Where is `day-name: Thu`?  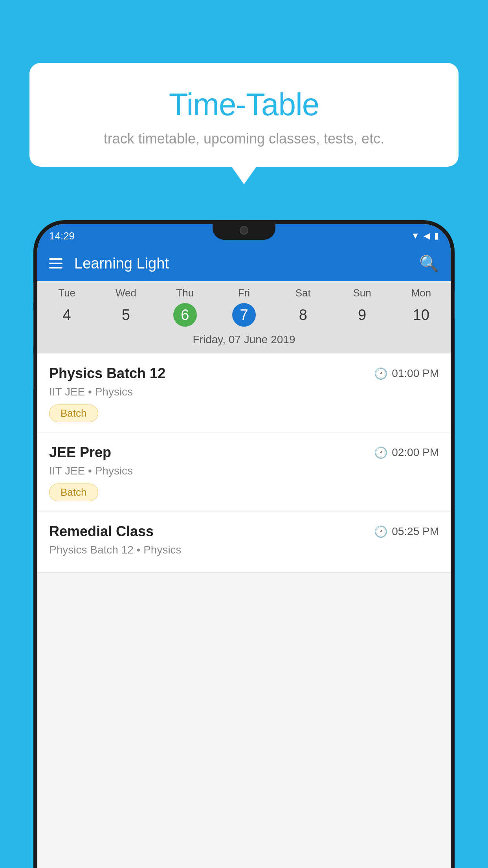
day-name: Thu is located at coordinates (185, 293).